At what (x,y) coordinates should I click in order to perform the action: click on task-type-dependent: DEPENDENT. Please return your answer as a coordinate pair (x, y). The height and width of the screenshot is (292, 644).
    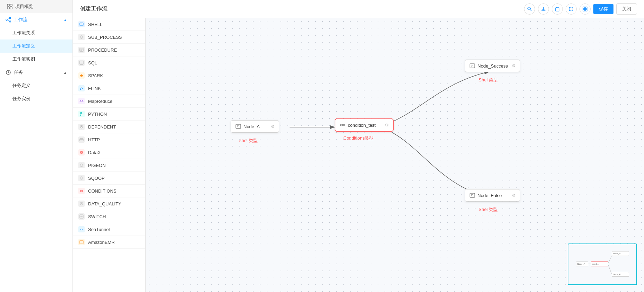
    Looking at the image, I should click on (109, 127).